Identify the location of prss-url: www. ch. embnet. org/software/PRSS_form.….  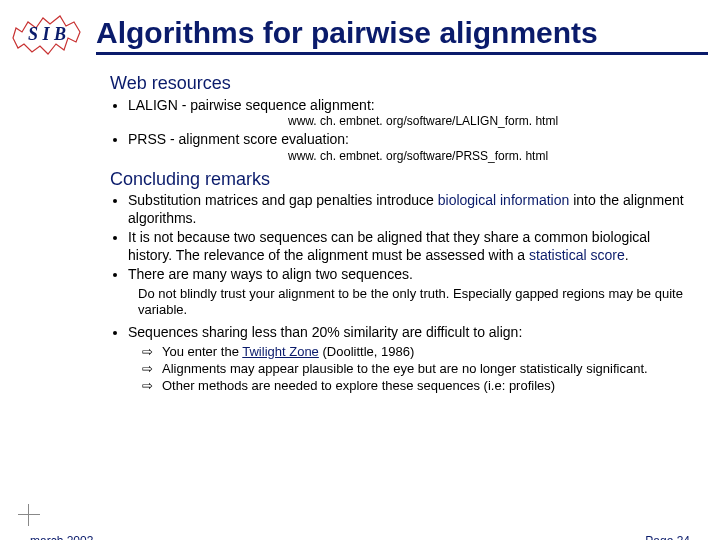
(489, 156).